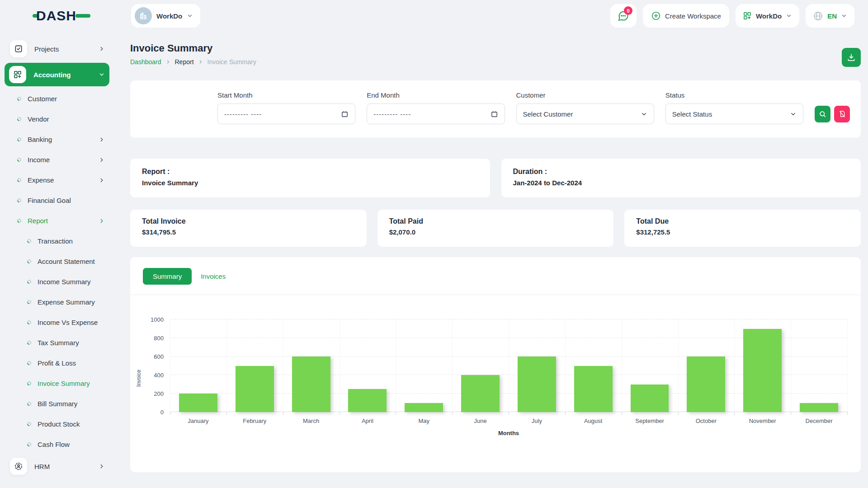 This screenshot has height=488, width=868. I want to click on download-icon, so click(851, 57).